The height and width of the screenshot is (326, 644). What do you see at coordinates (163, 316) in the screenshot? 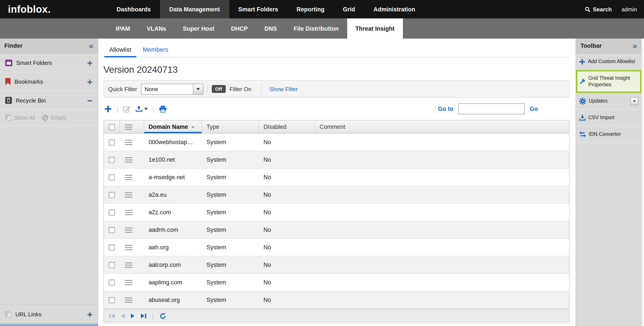
I see `refresh-icon` at bounding box center [163, 316].